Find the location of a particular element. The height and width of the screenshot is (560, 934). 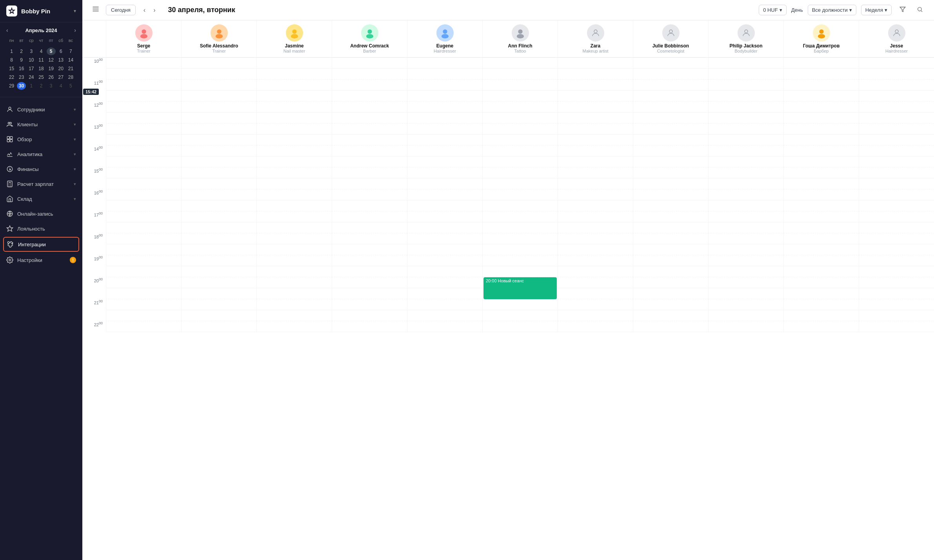

calendar-day: 24 is located at coordinates (31, 77).